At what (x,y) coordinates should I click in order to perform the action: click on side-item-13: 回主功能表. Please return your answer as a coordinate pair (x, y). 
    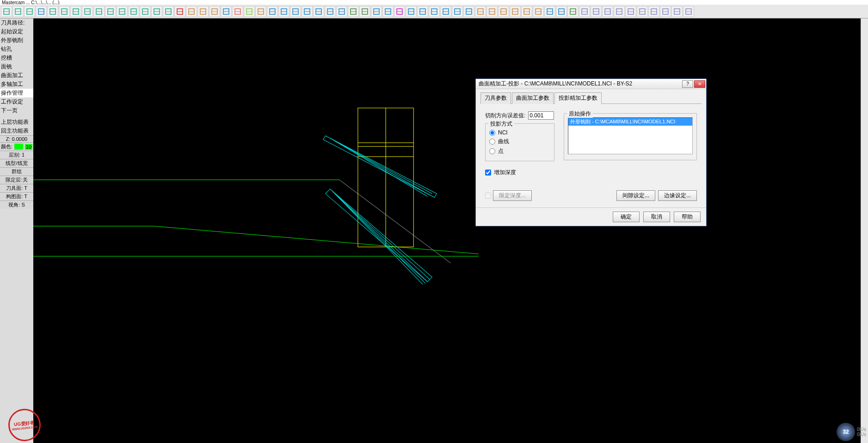
    Looking at the image, I should click on (17, 131).